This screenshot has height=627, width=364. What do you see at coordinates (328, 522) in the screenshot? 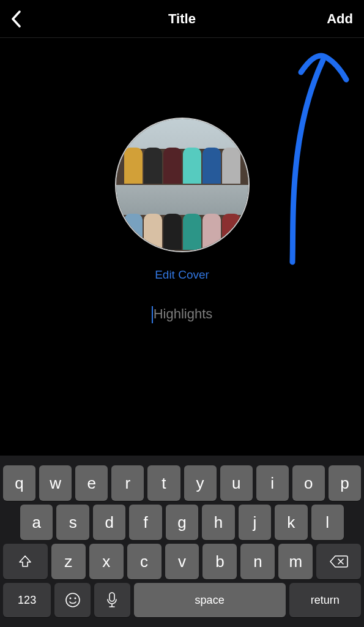
I see `key-l: l` at bounding box center [328, 522].